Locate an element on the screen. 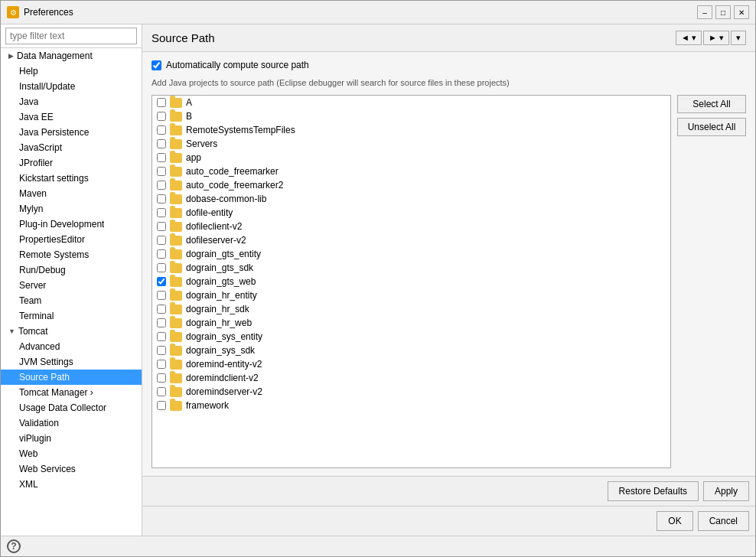 Image resolution: width=756 pixels, height=557 pixels. sidebar-item-java: Java is located at coordinates (71, 102).